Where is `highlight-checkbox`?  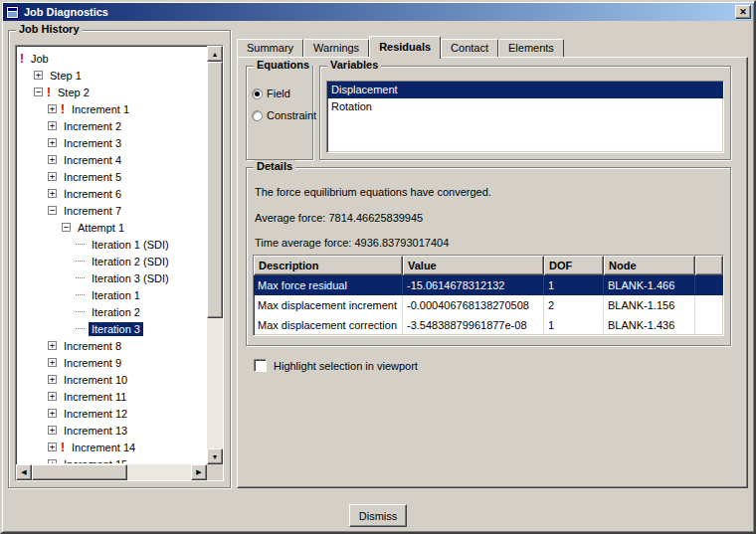 highlight-checkbox is located at coordinates (261, 366).